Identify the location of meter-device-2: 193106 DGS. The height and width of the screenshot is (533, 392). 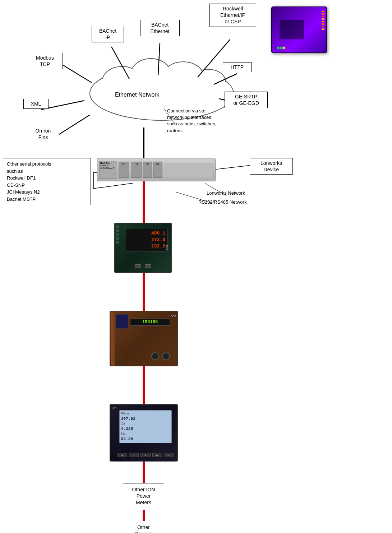
(144, 338).